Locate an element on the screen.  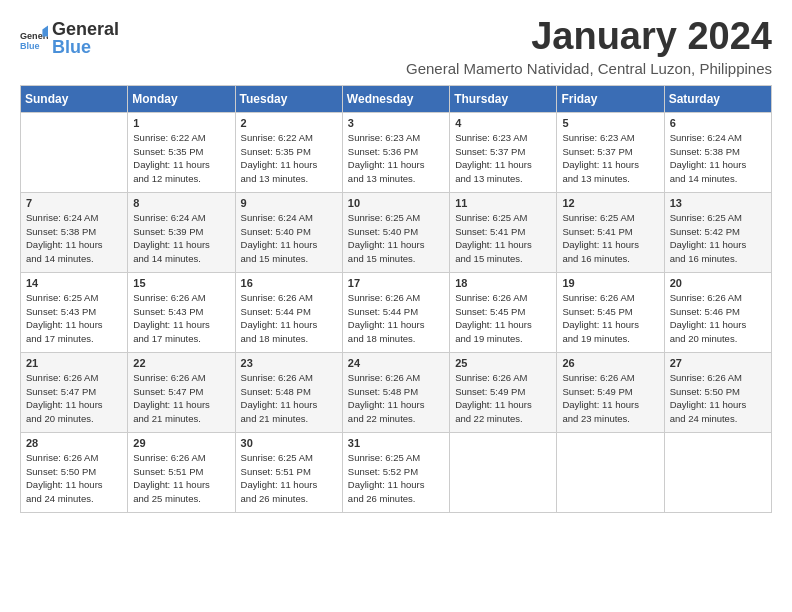
day-info: Sunrise: 6:26 AM Sunset: 5:46 PM Dayligh… is located at coordinates (718, 318).